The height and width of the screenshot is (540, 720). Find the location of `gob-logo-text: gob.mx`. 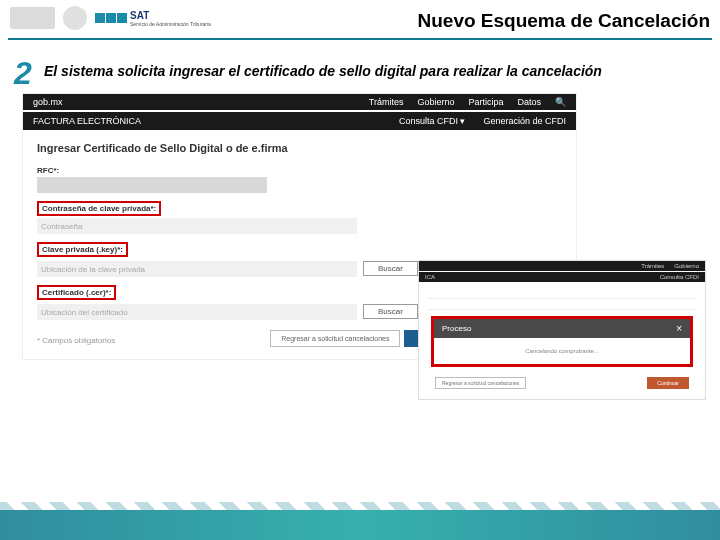

gob-logo-text: gob.mx is located at coordinates (48, 102).